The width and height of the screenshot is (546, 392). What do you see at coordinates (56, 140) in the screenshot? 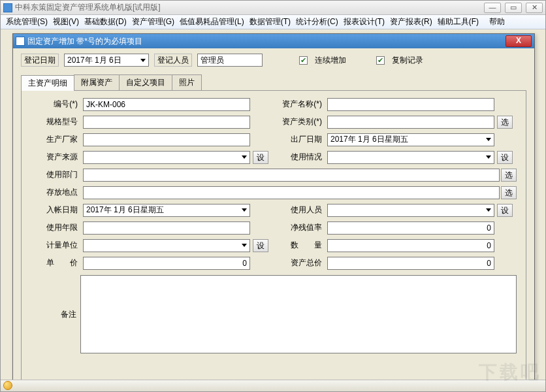
I see `vendor-label: 生产厂家` at bounding box center [56, 140].